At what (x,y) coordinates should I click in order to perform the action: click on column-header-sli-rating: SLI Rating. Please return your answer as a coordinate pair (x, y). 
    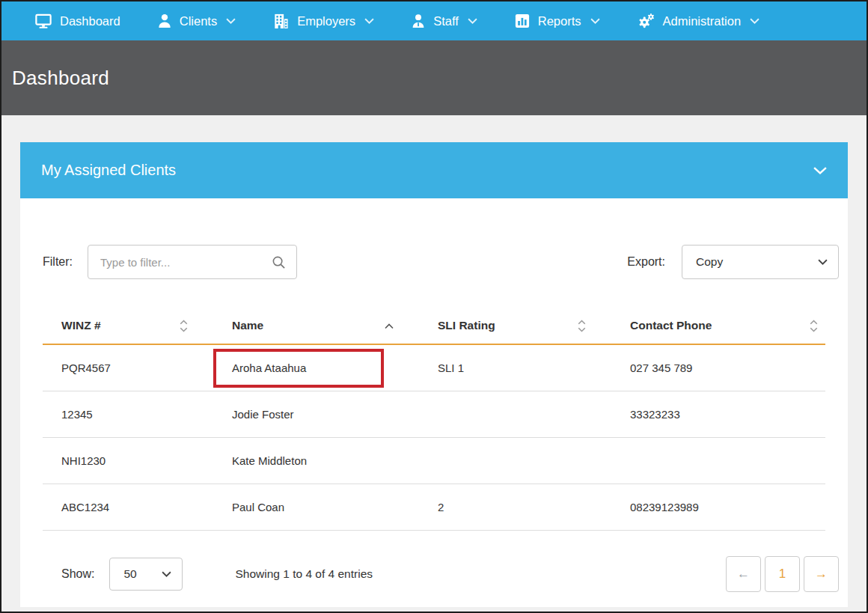
    Looking at the image, I should click on (515, 326).